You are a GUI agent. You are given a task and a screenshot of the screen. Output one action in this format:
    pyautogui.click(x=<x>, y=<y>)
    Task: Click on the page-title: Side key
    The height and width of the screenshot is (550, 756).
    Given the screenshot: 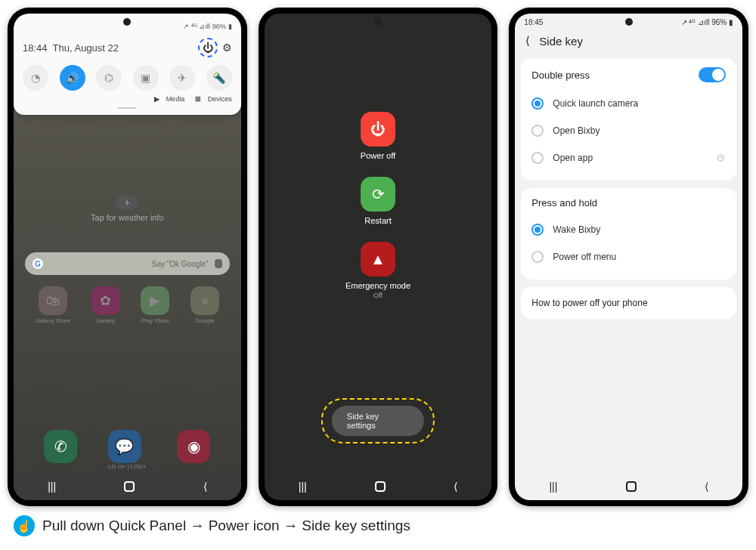 What is the action you would take?
    pyautogui.click(x=561, y=41)
    